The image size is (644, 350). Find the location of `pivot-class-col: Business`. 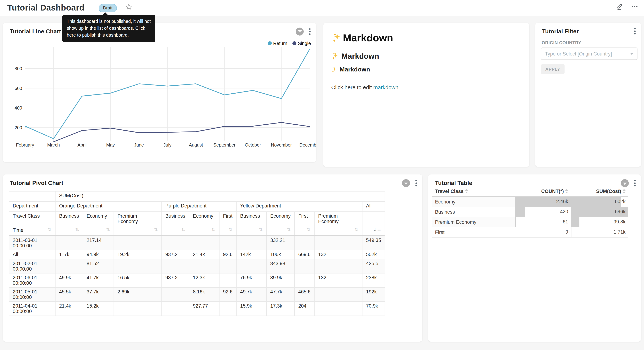

pivot-class-col: Business is located at coordinates (69, 219).